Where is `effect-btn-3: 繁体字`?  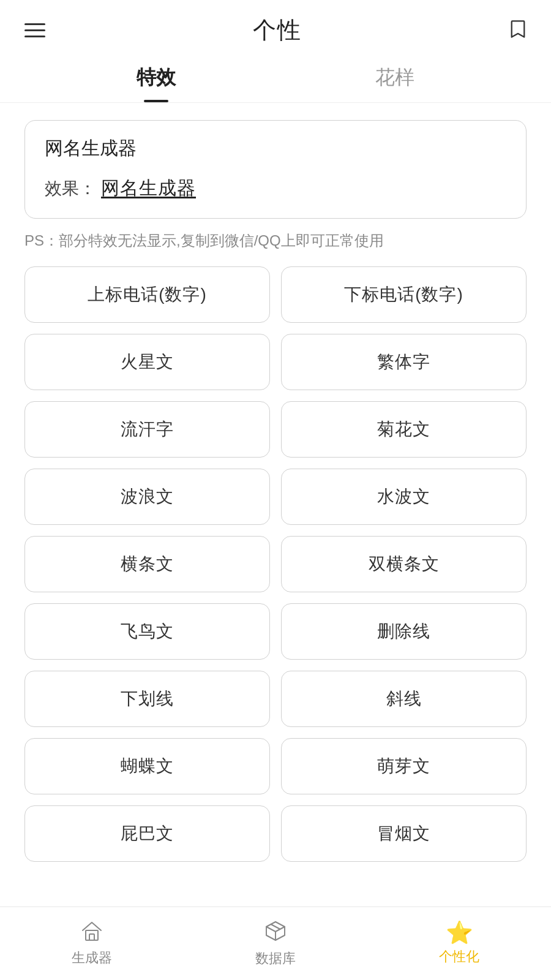
effect-btn-3: 繁体字 is located at coordinates (404, 362).